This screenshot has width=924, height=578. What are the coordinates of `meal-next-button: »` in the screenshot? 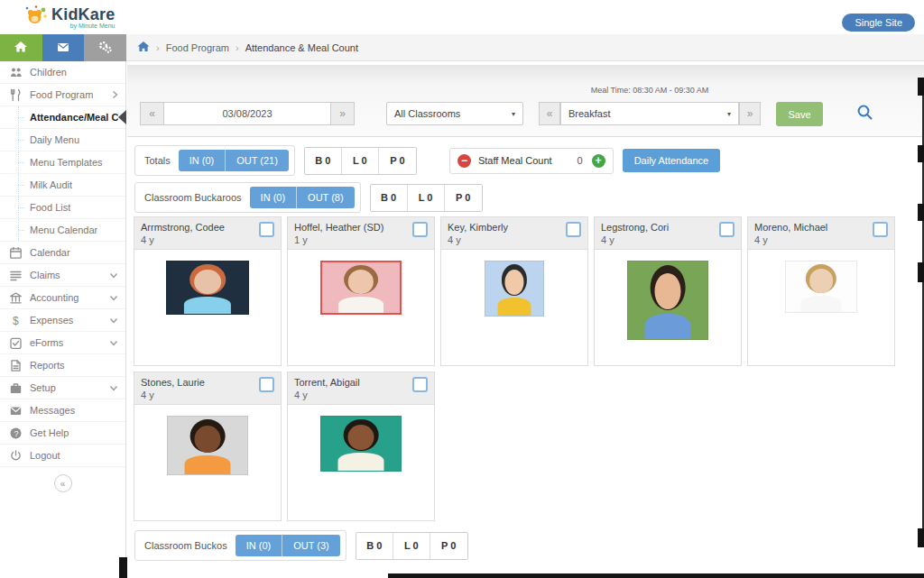 It's located at (750, 114).